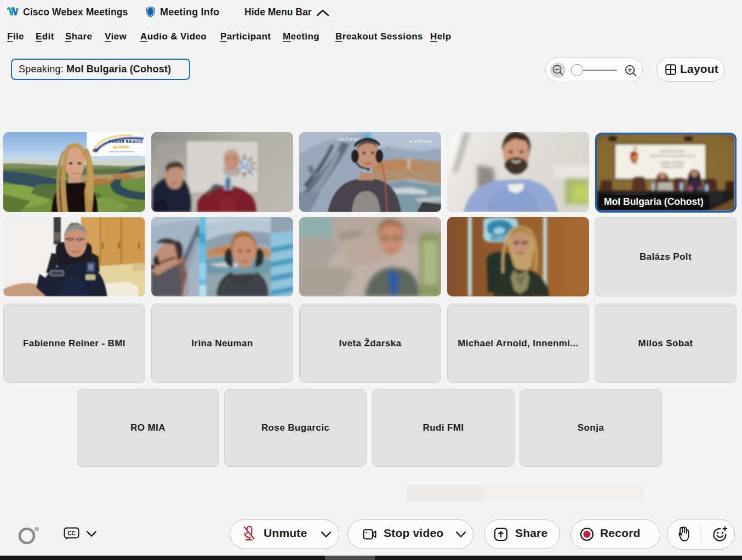 This screenshot has width=742, height=560. Describe the element at coordinates (122, 151) in the screenshot. I see `svg-text: connecting for prosperity` at that location.